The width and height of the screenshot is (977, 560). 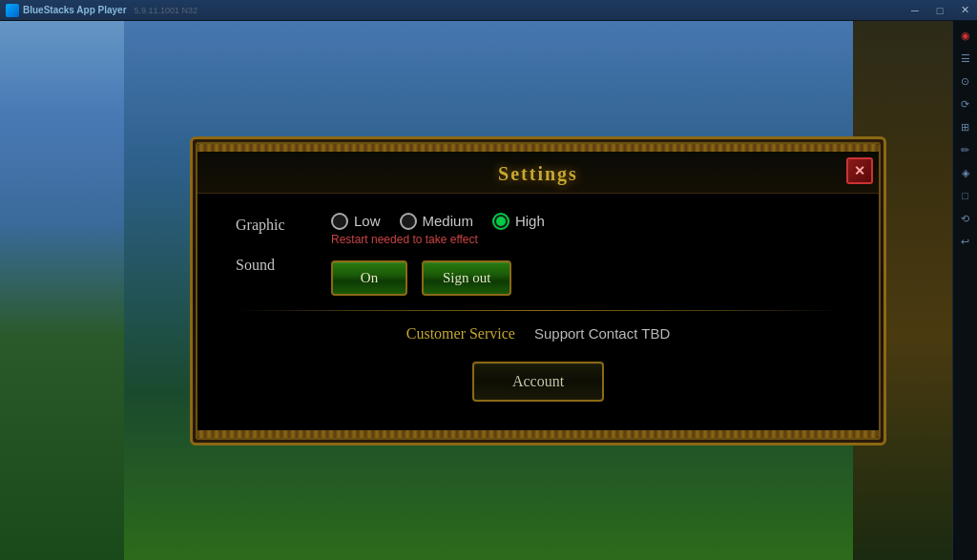 What do you see at coordinates (519, 221) in the screenshot?
I see `graphic-high-option: High` at bounding box center [519, 221].